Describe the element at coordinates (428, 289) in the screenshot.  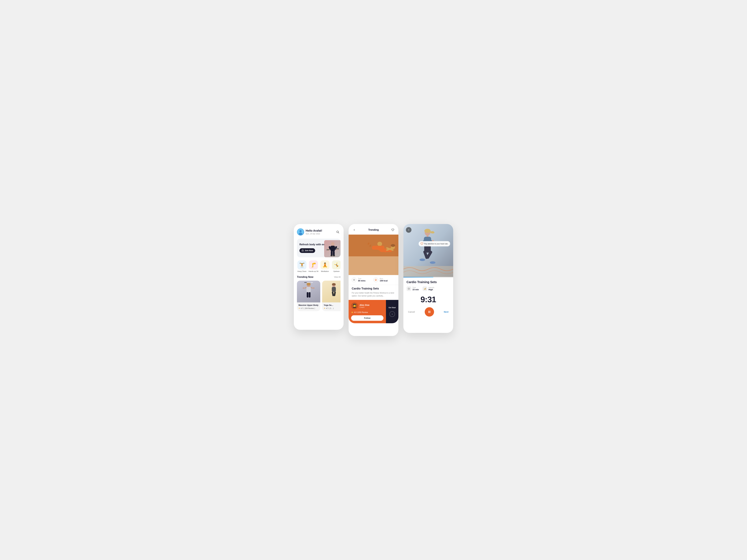
I see `workout-stats-row: Time 15 min Intensity` at that location.